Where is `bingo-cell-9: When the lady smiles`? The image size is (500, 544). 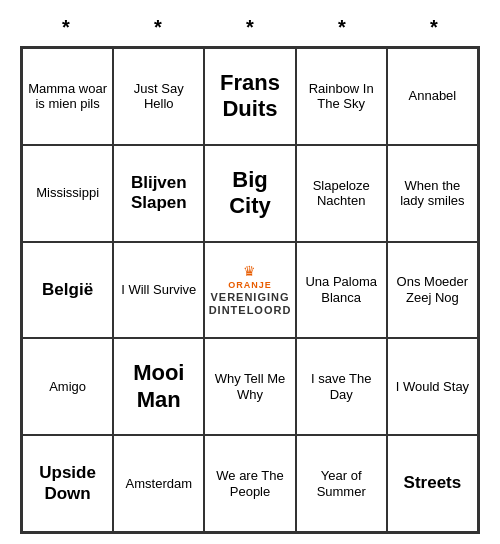 bingo-cell-9: When the lady smiles is located at coordinates (432, 194).